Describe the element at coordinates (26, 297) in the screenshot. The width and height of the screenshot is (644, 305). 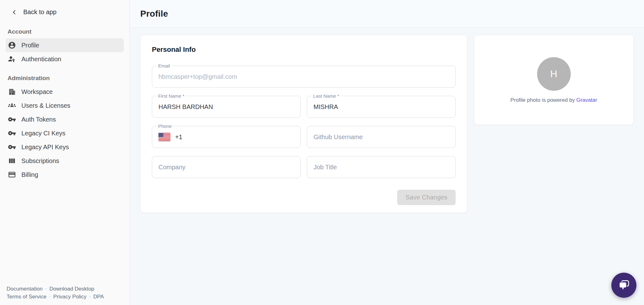
I see `footer-link-terms-of-service: Terms of Service` at that location.